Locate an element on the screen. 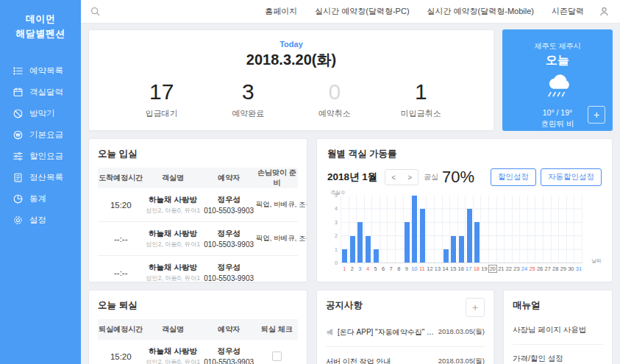 The image size is (620, 364). col-room-name: 객실명 is located at coordinates (174, 329).